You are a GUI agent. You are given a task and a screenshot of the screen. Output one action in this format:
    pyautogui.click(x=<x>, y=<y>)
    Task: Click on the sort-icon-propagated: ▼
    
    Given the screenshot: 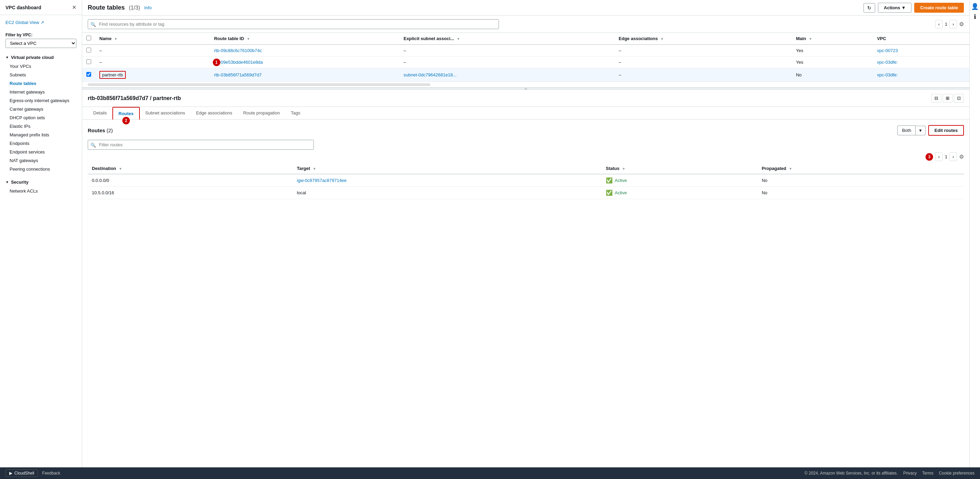 What is the action you would take?
    pyautogui.click(x=791, y=169)
    